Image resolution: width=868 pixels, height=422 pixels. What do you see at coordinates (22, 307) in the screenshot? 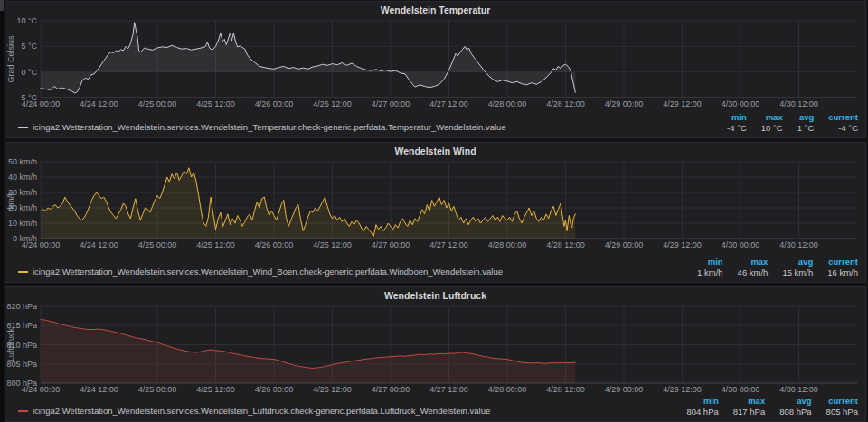
I see `svg-text: 820 hPa` at bounding box center [22, 307].